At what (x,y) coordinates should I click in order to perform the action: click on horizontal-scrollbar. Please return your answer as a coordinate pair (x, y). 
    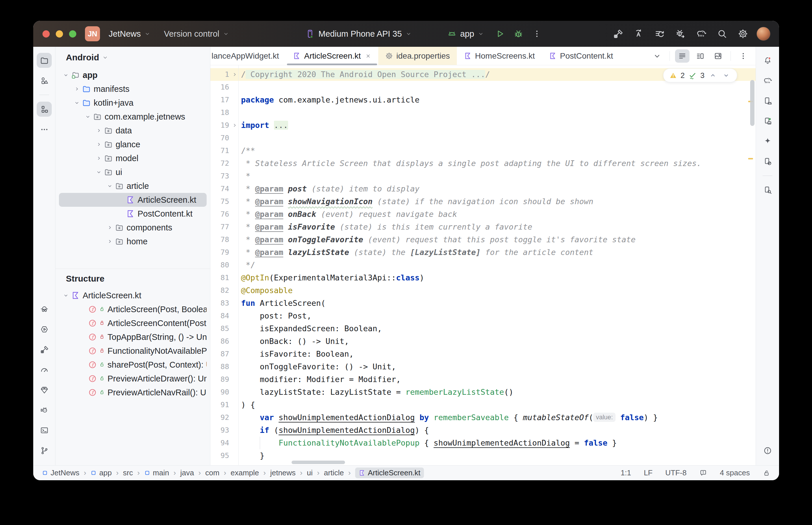
    Looking at the image, I should click on (319, 462).